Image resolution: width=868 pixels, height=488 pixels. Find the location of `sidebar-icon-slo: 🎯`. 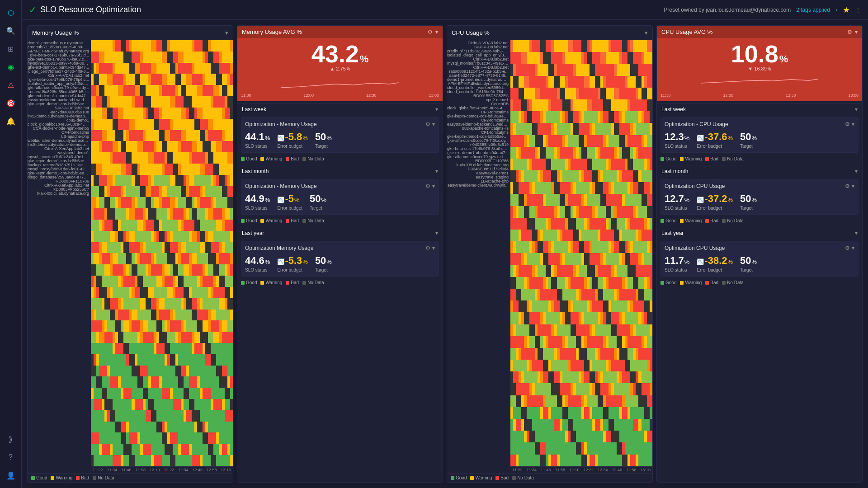

sidebar-icon-slo: 🎯 is located at coordinates (11, 103).